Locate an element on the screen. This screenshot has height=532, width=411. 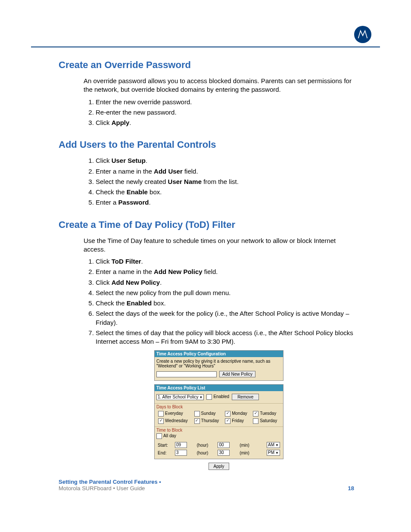
enabled-label: Enabled is located at coordinates (221, 396).